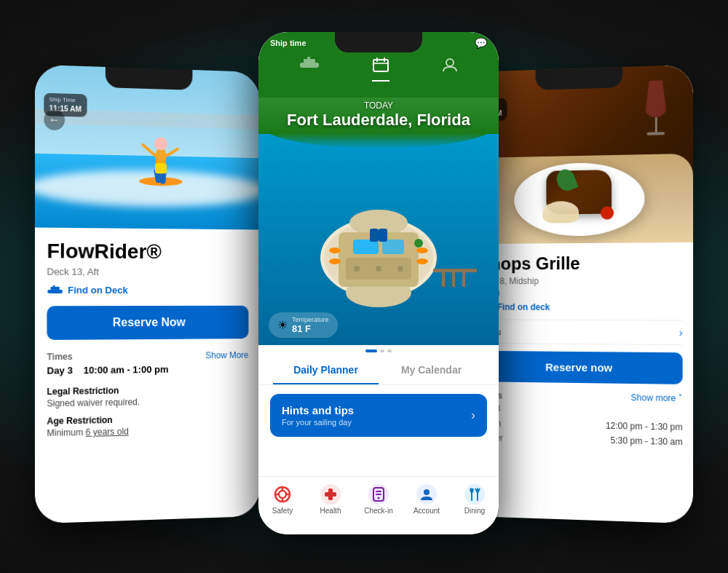  Describe the element at coordinates (579, 78) in the screenshot. I see `notch-right` at that location.